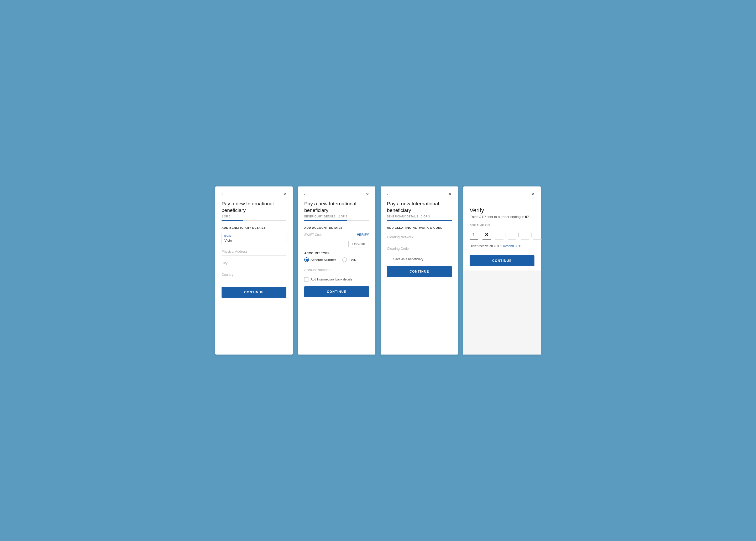 This screenshot has height=541, width=756. Describe the element at coordinates (232, 221) in the screenshot. I see `screen-1-progress-fill` at that location.